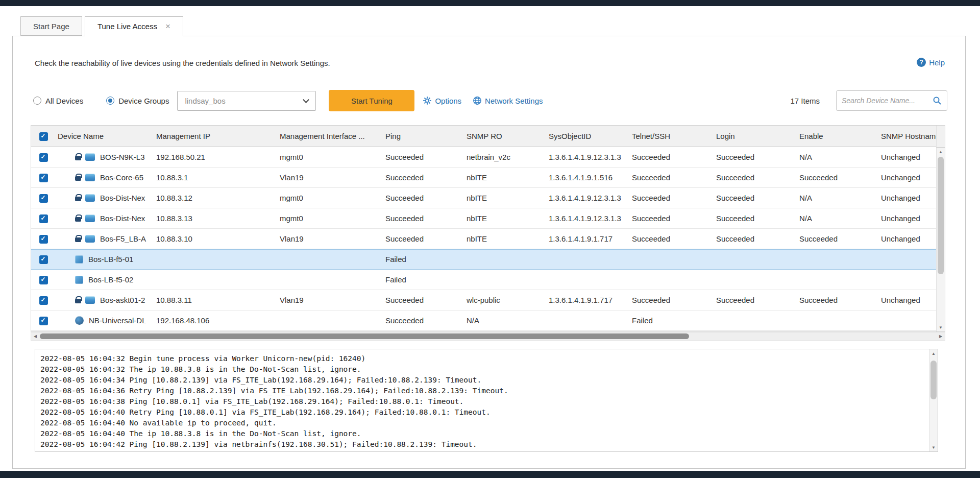 The width and height of the screenshot is (980, 478). What do you see at coordinates (168, 27) in the screenshot?
I see `tab-close-icon: ×` at bounding box center [168, 27].